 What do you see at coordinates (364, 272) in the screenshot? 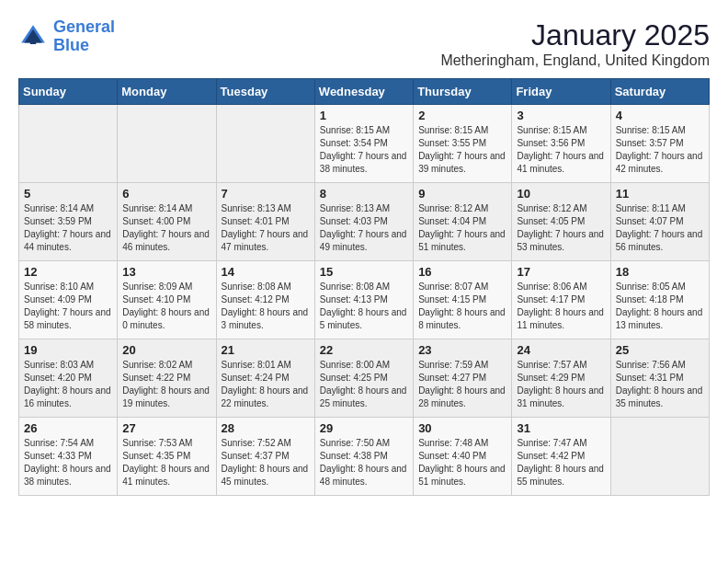
I see `day-number: 15` at bounding box center [364, 272].